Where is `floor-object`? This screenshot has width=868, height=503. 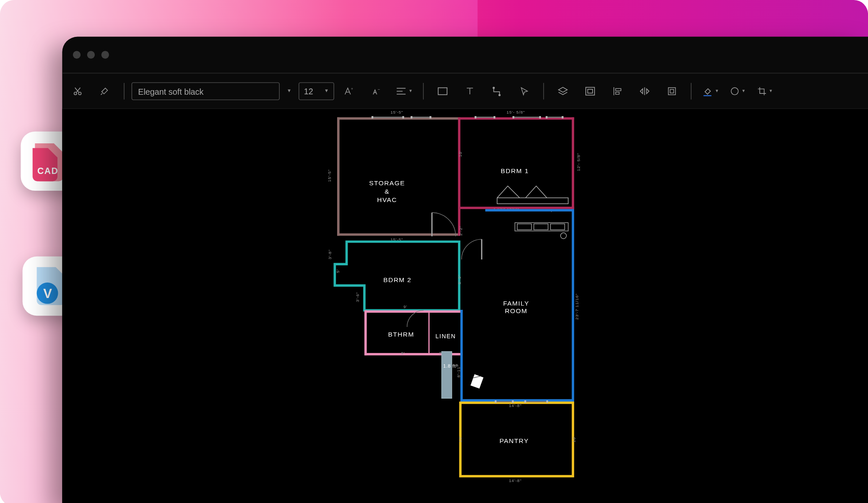 floor-object is located at coordinates (478, 382).